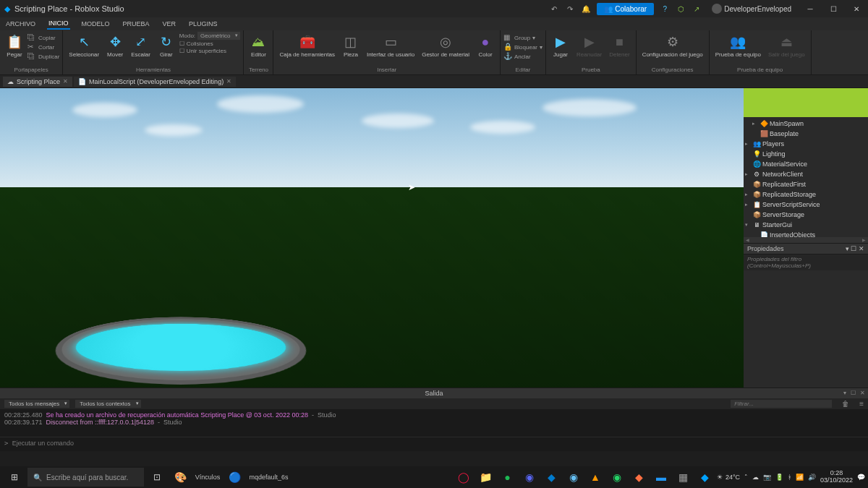 Image resolution: width=868 pixels, height=488 pixels. What do you see at coordinates (806, 215) in the screenshot?
I see `tree-item: 📦ServerStorage` at bounding box center [806, 215].